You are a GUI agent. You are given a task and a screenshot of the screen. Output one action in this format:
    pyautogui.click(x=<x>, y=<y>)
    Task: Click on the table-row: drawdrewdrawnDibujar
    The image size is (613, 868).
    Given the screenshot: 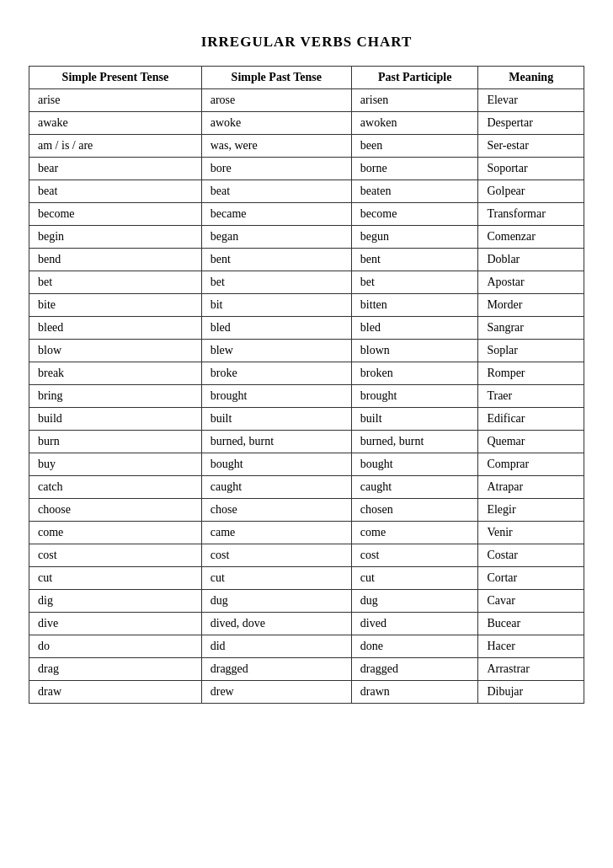 What is the action you would take?
    pyautogui.click(x=306, y=693)
    